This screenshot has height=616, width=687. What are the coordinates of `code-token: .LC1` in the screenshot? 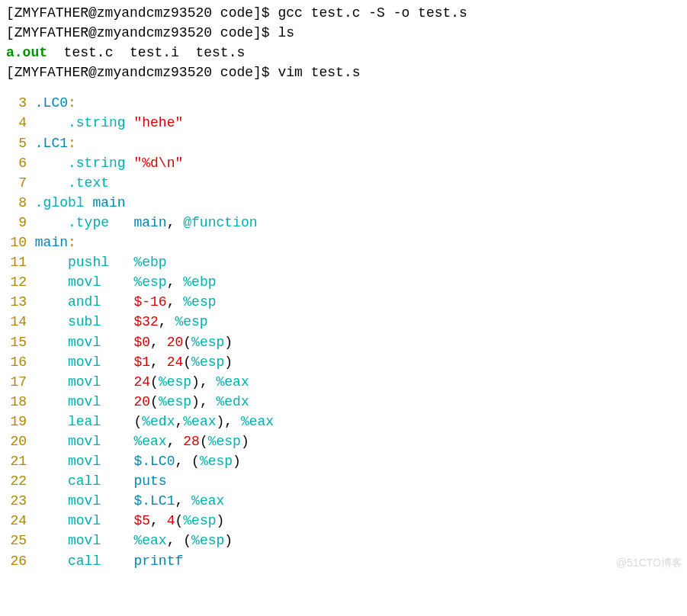 It's located at (52, 143).